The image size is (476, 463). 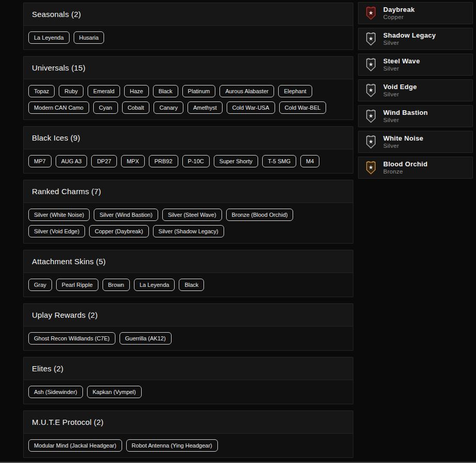 I want to click on item-chip: Bronze (Blood Orchid), so click(x=260, y=215).